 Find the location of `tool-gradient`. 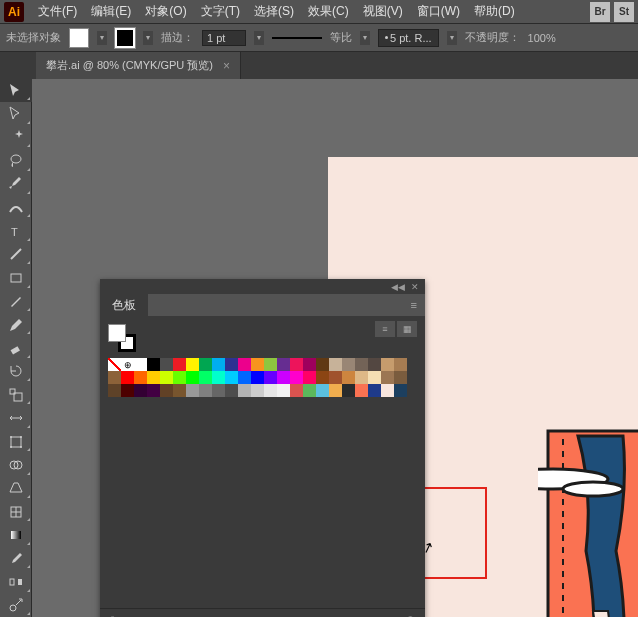

tool-gradient is located at coordinates (16, 534).